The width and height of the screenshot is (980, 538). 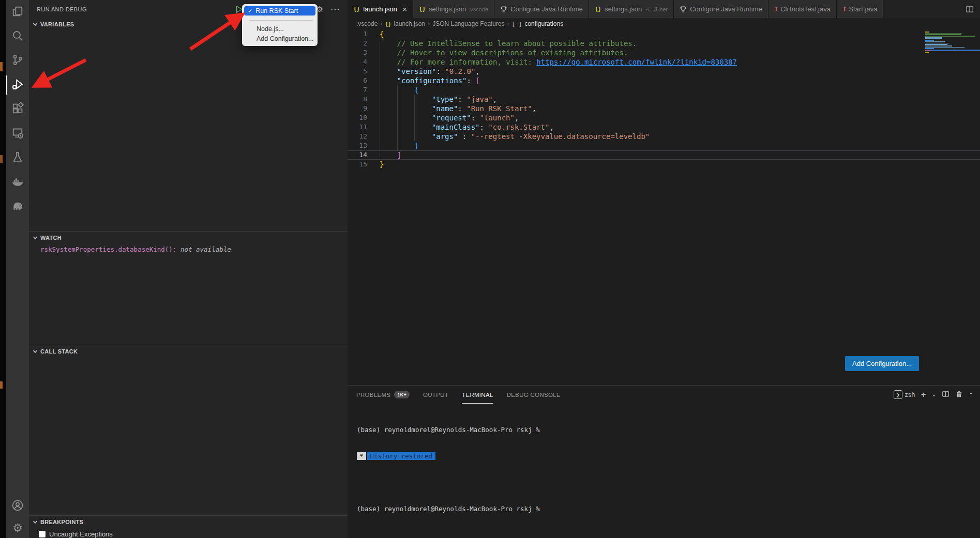 What do you see at coordinates (18, 12) in the screenshot?
I see `sidebar-item-explorer` at bounding box center [18, 12].